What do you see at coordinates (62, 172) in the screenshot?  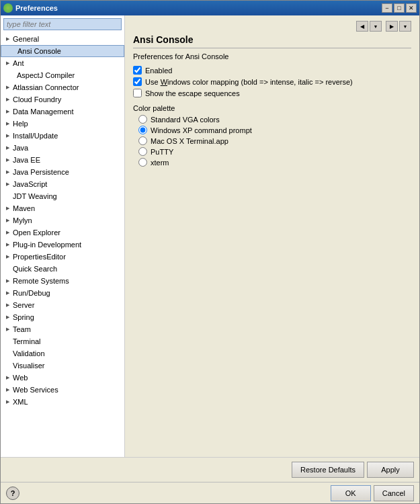 I see `sidebar-item-java-persistence: Java Persistence` at bounding box center [62, 172].